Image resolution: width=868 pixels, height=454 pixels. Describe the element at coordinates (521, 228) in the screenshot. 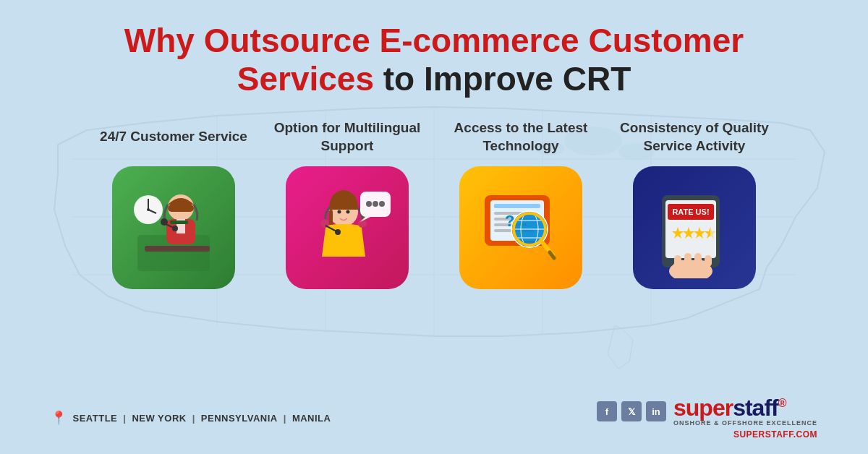

I see `technology-icon: ?` at that location.